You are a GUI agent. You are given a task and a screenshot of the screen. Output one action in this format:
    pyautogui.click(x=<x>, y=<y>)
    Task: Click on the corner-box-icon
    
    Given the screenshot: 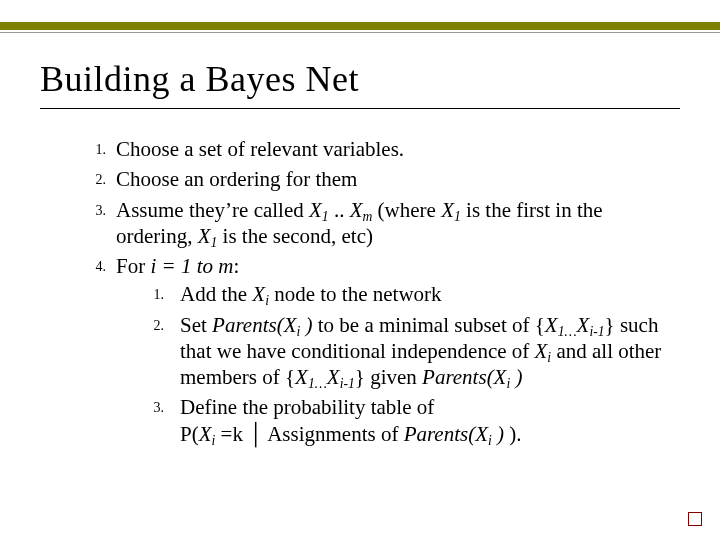 What is the action you would take?
    pyautogui.click(x=695, y=519)
    